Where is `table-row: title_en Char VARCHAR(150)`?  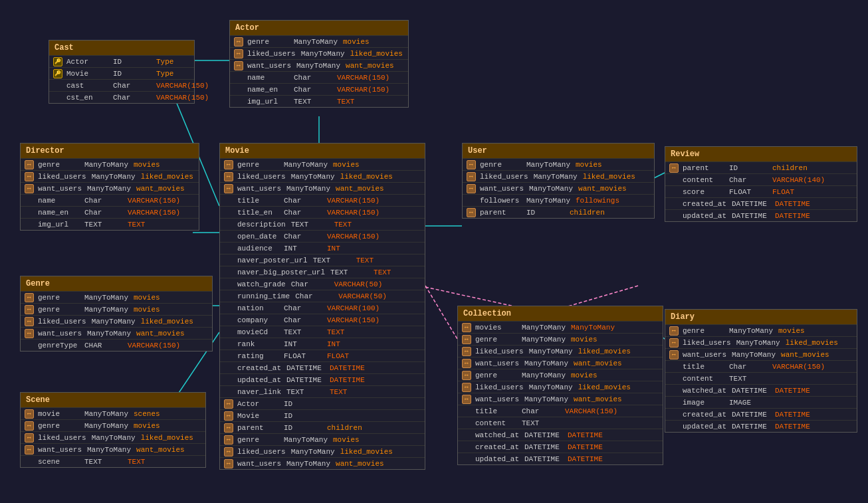
table-row: title_en Char VARCHAR(150) is located at coordinates (322, 212).